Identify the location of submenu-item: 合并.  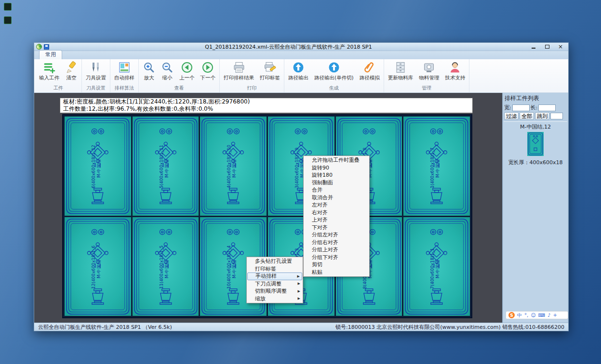
(336, 190).